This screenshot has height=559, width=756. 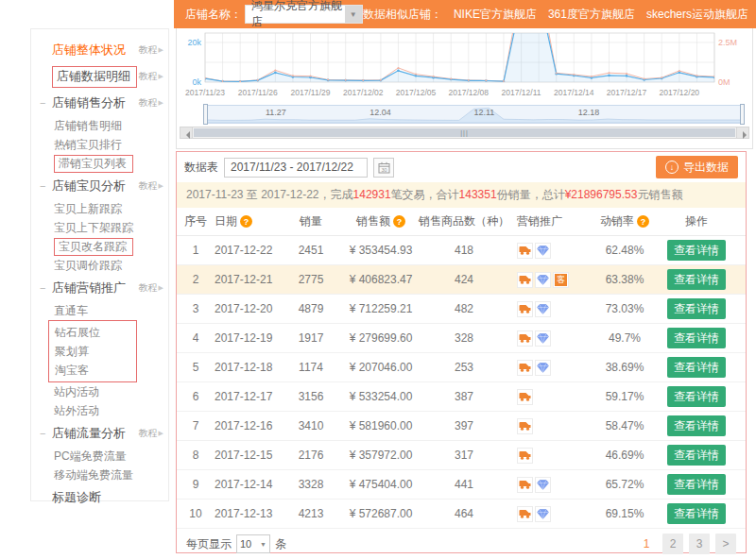 I want to click on similar-store-link-1: NIKE官方旗舰店, so click(x=495, y=15).